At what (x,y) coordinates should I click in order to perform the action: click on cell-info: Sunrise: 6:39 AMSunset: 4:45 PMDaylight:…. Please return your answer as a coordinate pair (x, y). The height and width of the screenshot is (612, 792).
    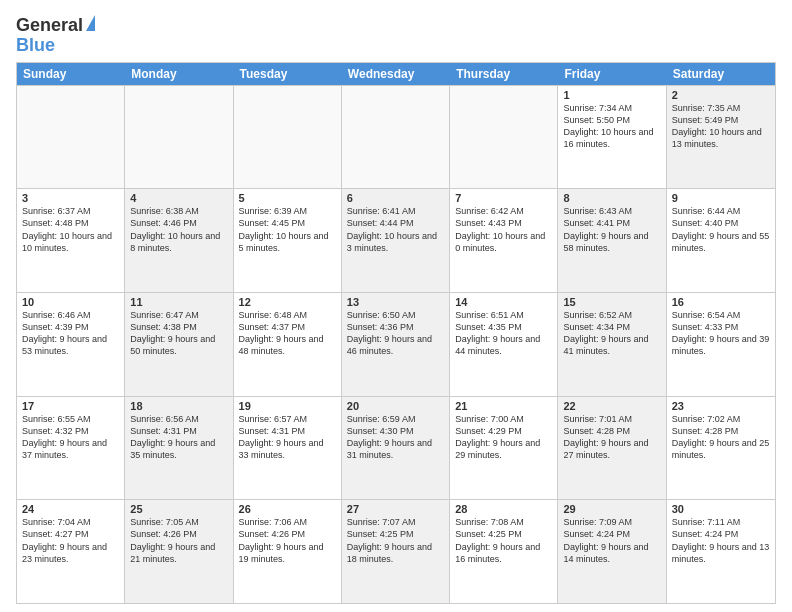
    Looking at the image, I should click on (288, 230).